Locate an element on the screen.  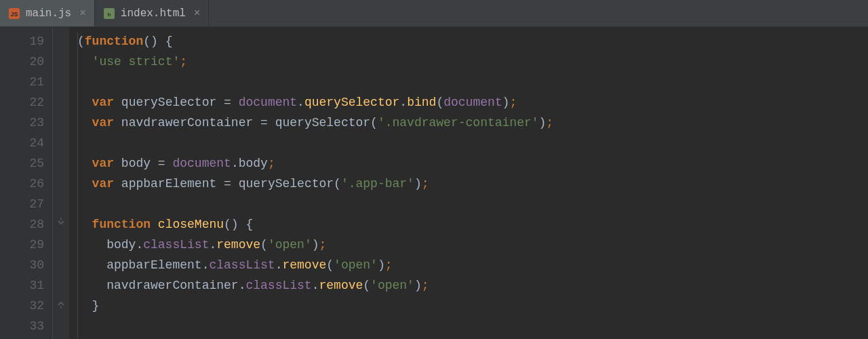
code-line: 'use strict'; is located at coordinates (473, 62).